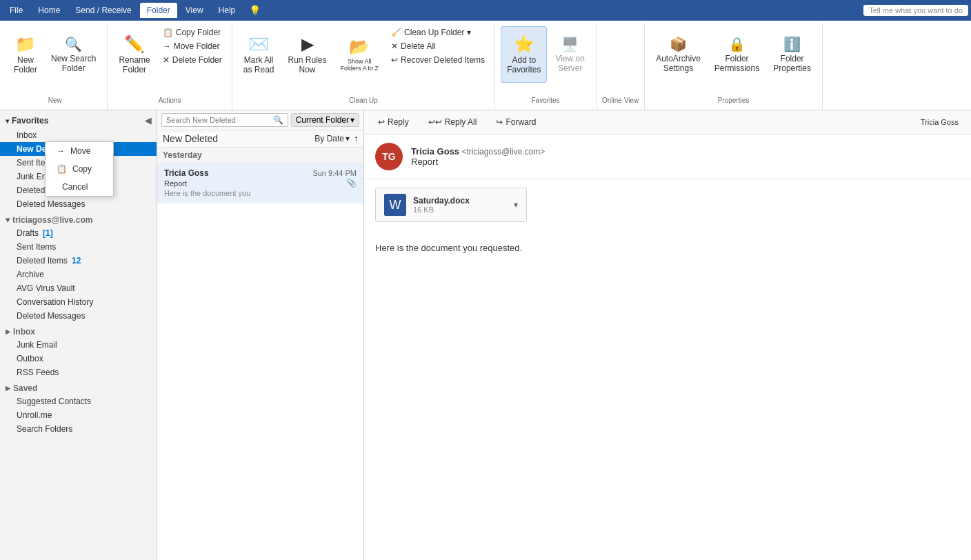 The image size is (971, 560). I want to click on reply-all-icon: ↩↩, so click(435, 122).